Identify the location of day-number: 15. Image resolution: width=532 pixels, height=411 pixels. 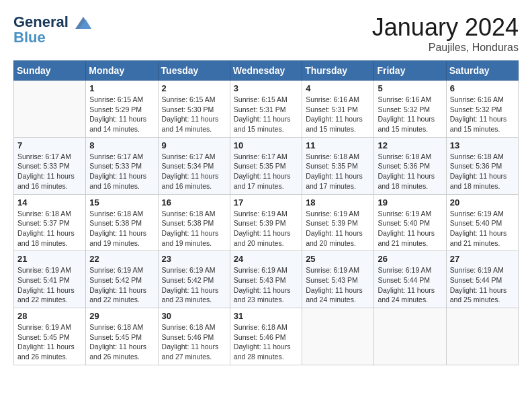
(122, 203).